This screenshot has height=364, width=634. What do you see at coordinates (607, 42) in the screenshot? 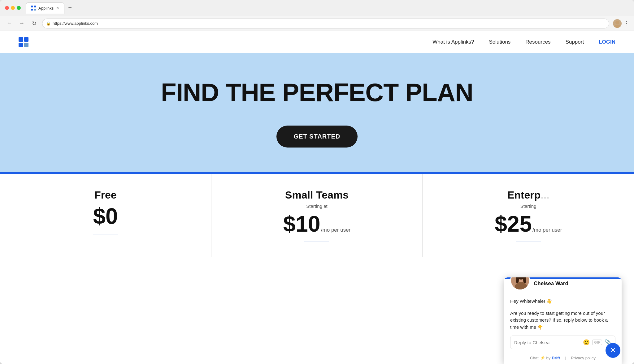
I see `nav-link-login: LOGIN` at bounding box center [607, 42].